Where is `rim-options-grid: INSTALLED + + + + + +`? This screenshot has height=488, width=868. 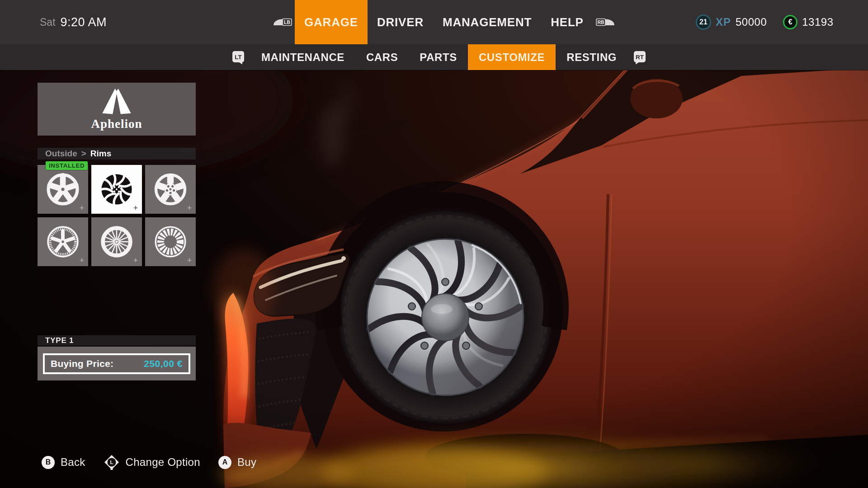
rim-options-grid: INSTALLED + + + + + + is located at coordinates (117, 216).